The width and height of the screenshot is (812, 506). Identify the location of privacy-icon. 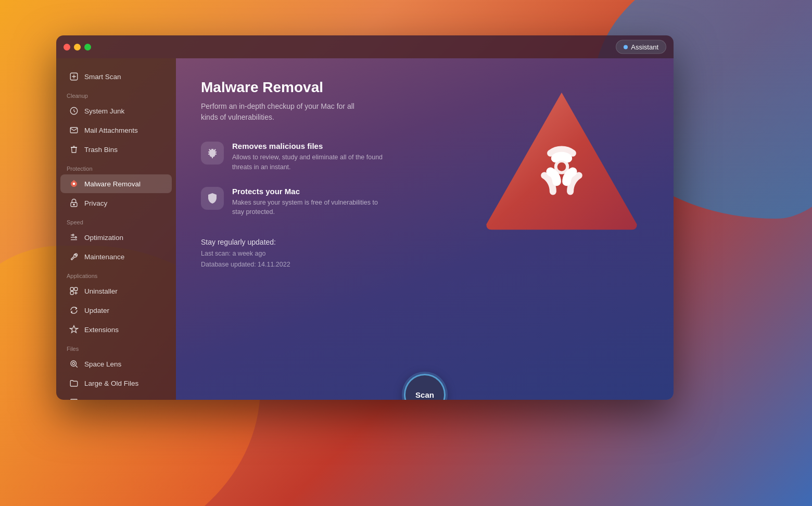
(74, 203).